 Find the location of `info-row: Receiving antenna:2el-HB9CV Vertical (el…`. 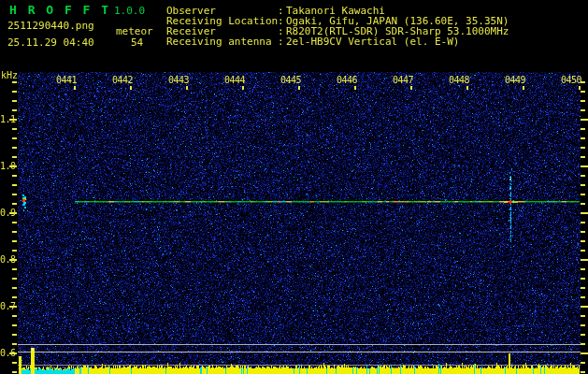

info-row: Receiving antenna:2el-HB9CV Vertical (el… is located at coordinates (337, 41).